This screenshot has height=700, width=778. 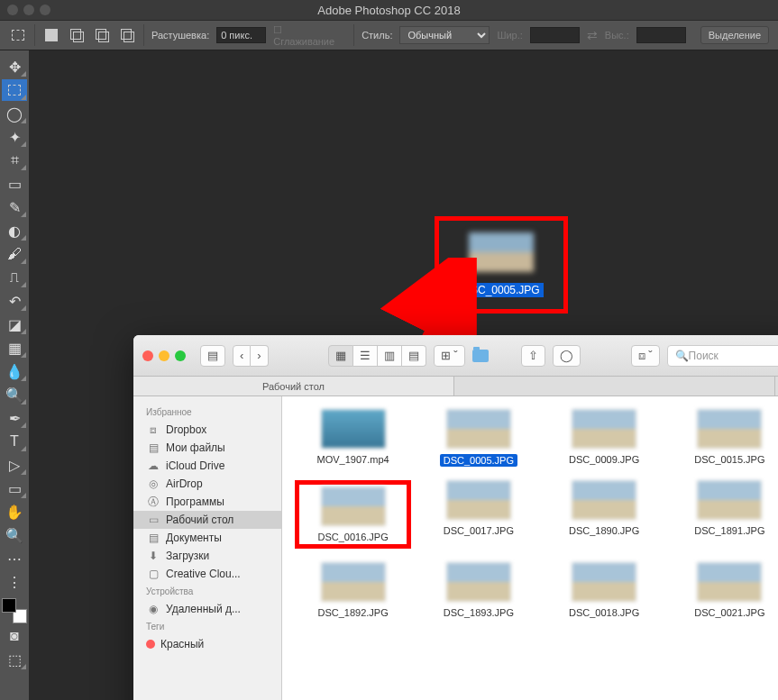 What do you see at coordinates (501, 265) in the screenshot?
I see `dragged-file-preview: DSC_0005.JPG` at bounding box center [501, 265].